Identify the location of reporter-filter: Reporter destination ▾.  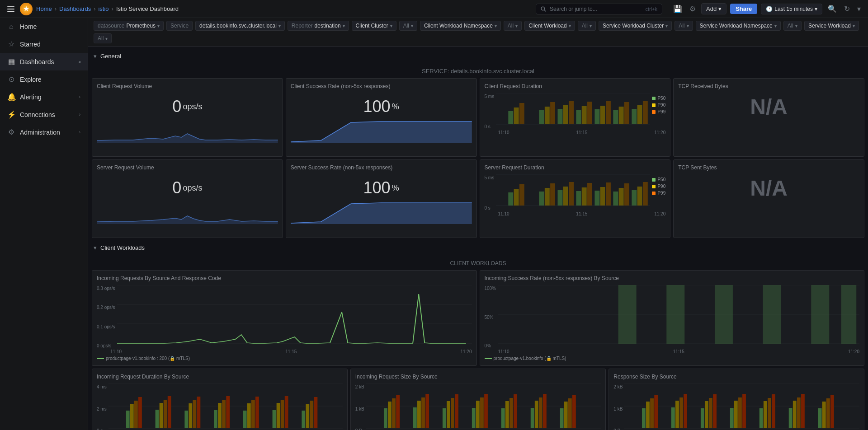
(318, 26).